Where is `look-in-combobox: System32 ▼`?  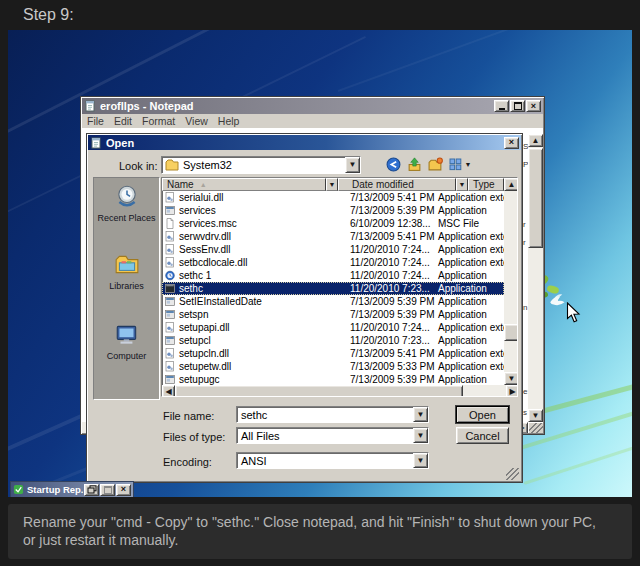
look-in-combobox: System32 ▼ is located at coordinates (261, 165).